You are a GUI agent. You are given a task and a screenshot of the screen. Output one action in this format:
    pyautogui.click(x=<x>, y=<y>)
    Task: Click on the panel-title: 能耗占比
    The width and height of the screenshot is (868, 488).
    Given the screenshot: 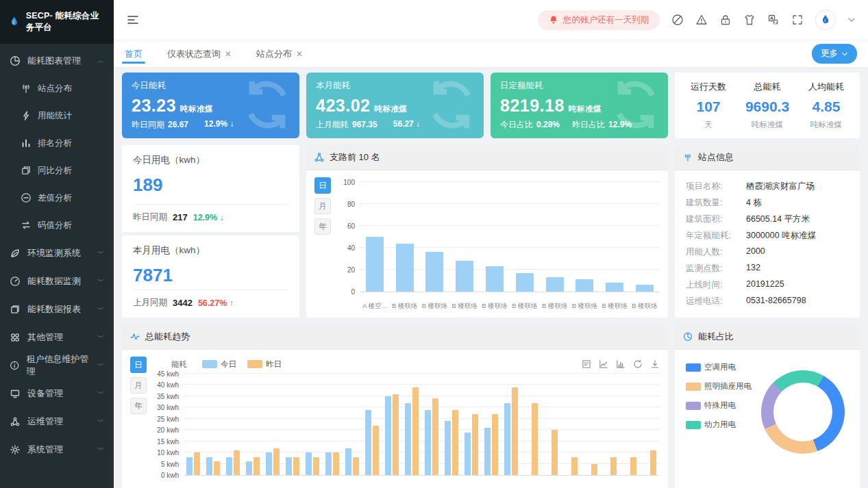 What is the action you would take?
    pyautogui.click(x=716, y=337)
    